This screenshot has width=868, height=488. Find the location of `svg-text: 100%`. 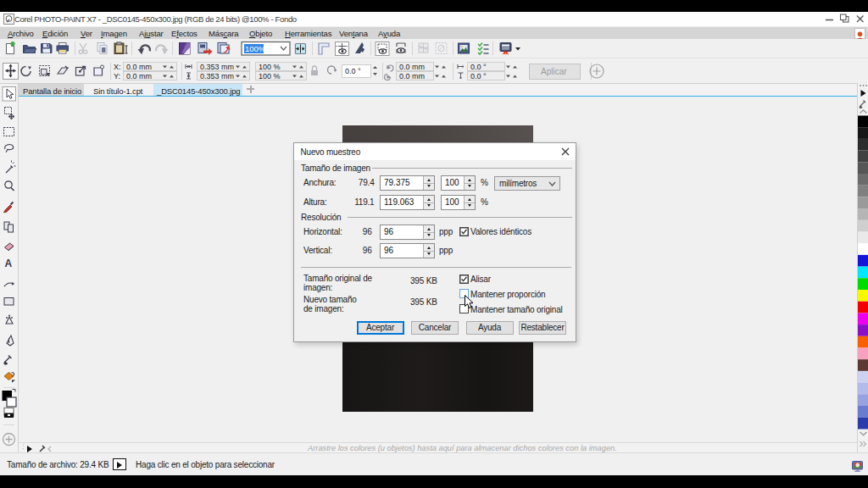

svg-text: 100% is located at coordinates (256, 49).